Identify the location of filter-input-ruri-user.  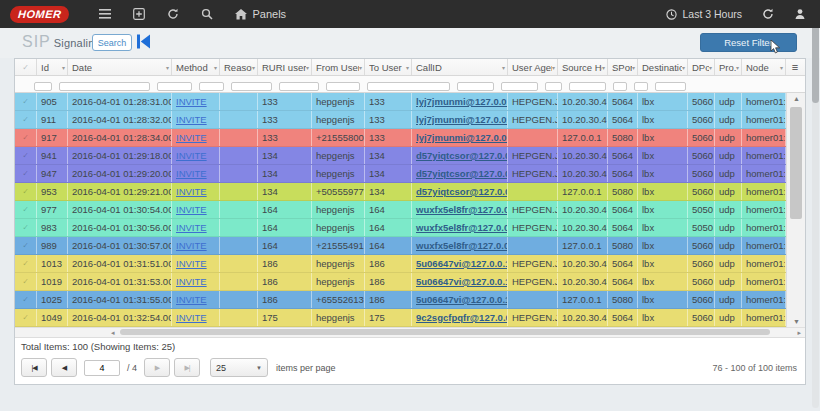
(252, 86).